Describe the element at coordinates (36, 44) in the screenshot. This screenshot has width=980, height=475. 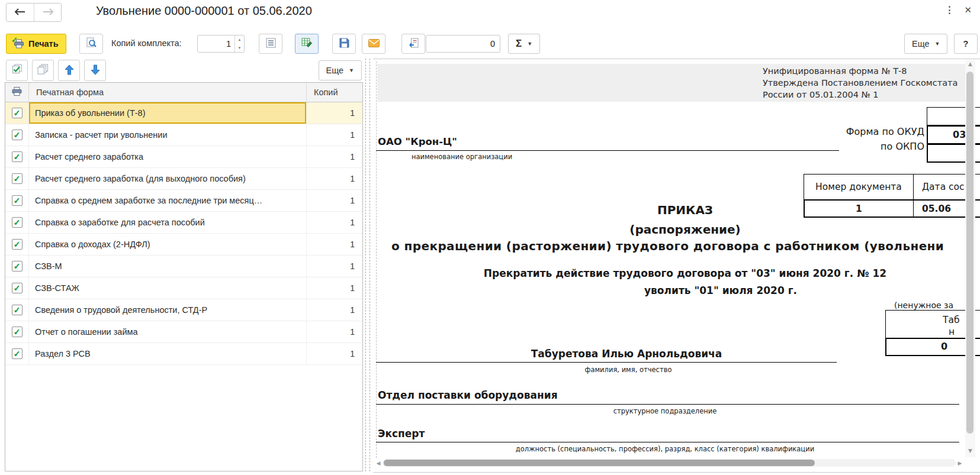
I see `print-button: ✓ Печать` at that location.